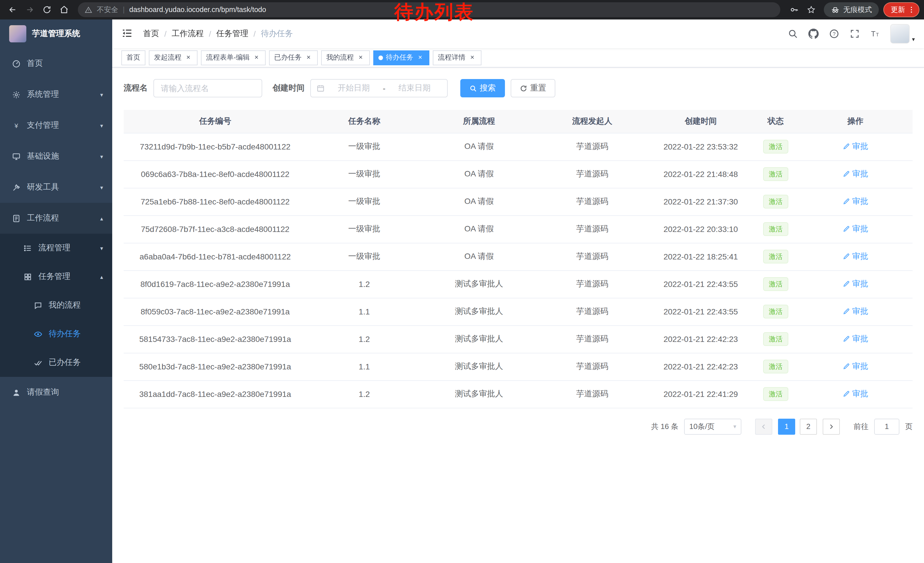 The width and height of the screenshot is (924, 563). Describe the element at coordinates (136, 88) in the screenshot. I see `process-name-label: 流程名` at that location.